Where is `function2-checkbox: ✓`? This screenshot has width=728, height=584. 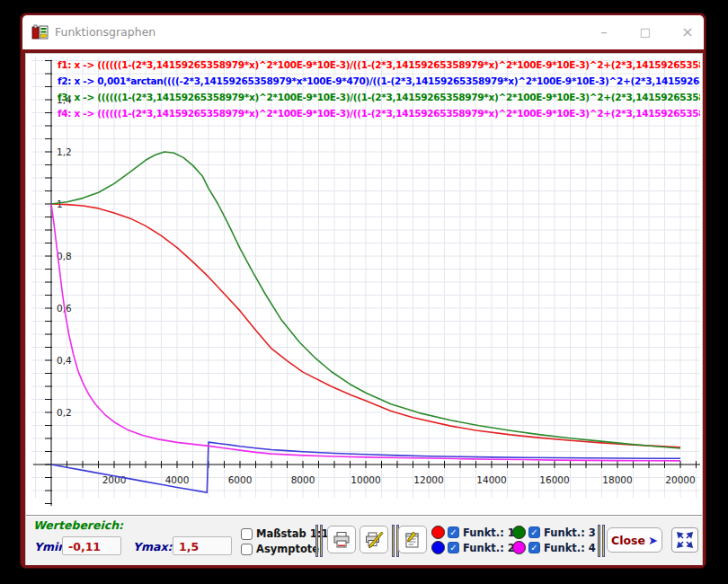 function2-checkbox: ✓ is located at coordinates (453, 548).